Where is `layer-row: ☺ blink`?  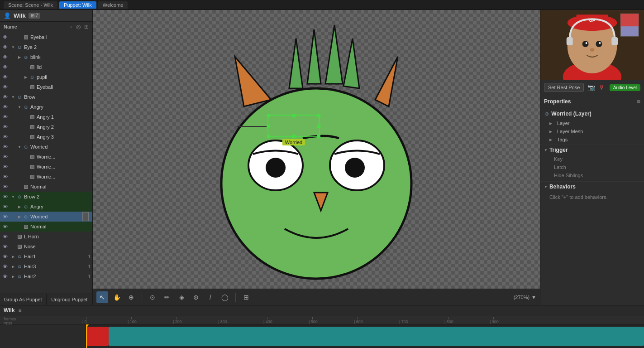 layer-row: ☺ blink is located at coordinates (46, 57).